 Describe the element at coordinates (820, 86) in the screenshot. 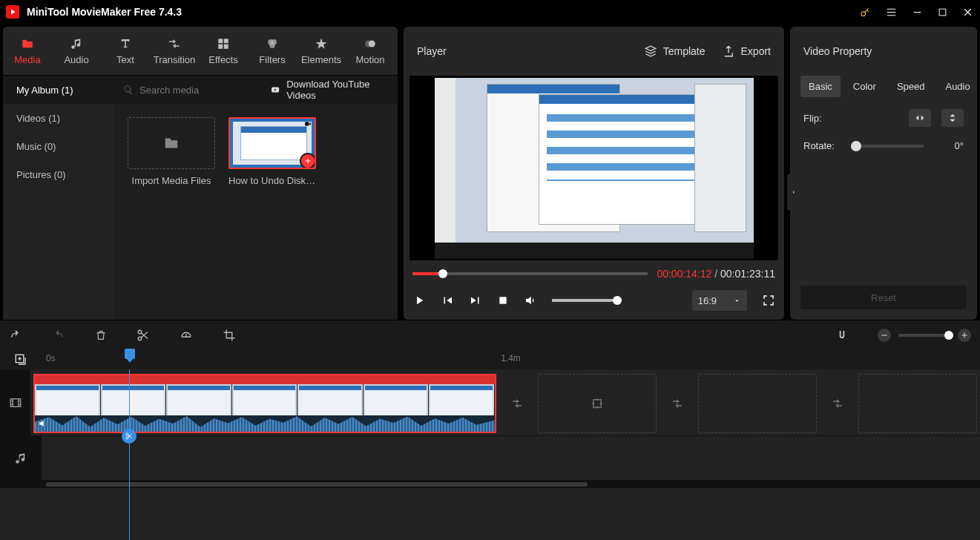

I see `props-tab-basic: Basic` at that location.